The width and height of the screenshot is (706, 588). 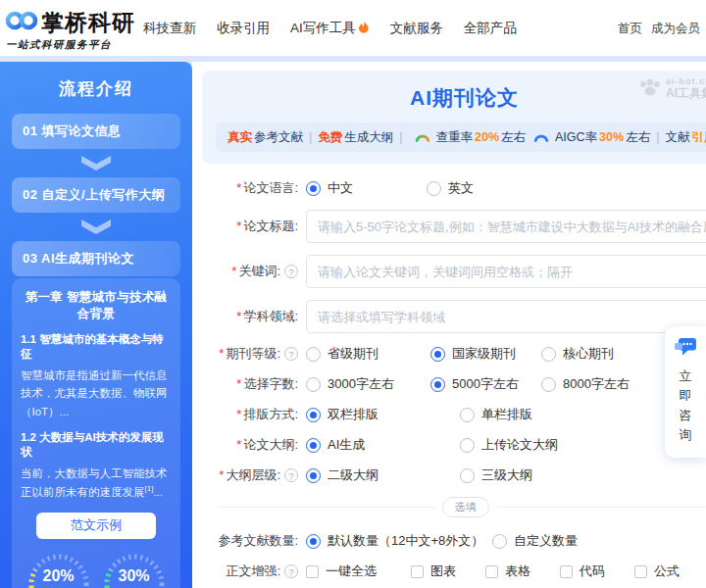 What do you see at coordinates (249, 475) in the screenshot?
I see `field-label: 大纲层级:` at bounding box center [249, 475].